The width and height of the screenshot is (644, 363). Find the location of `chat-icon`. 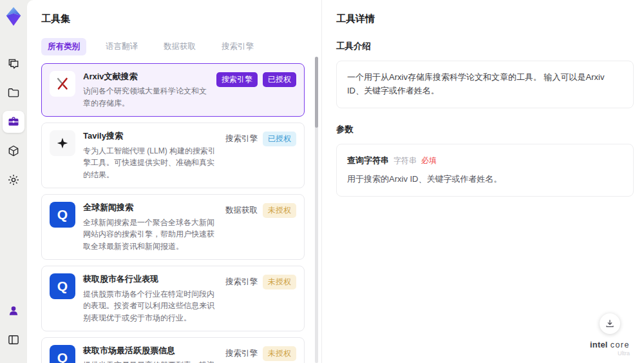

chat-icon is located at coordinates (14, 64).